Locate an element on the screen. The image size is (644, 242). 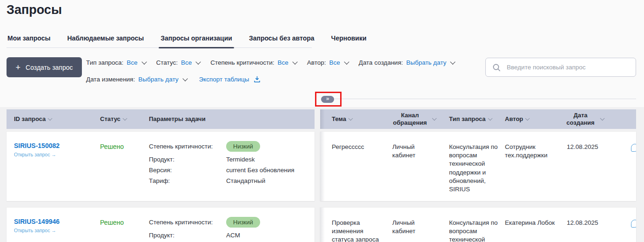
filter-criticality-label: Степень критичности: is located at coordinates (242, 62).